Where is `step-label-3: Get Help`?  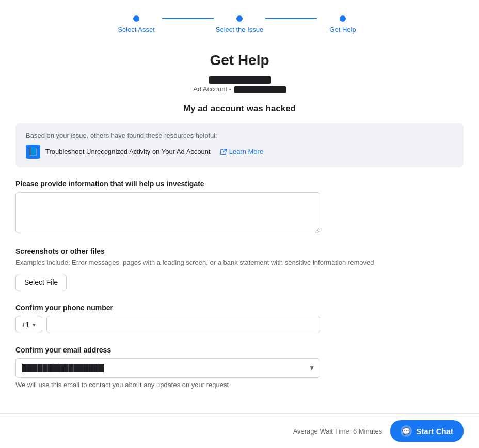 step-label-3: Get Help is located at coordinates (343, 30).